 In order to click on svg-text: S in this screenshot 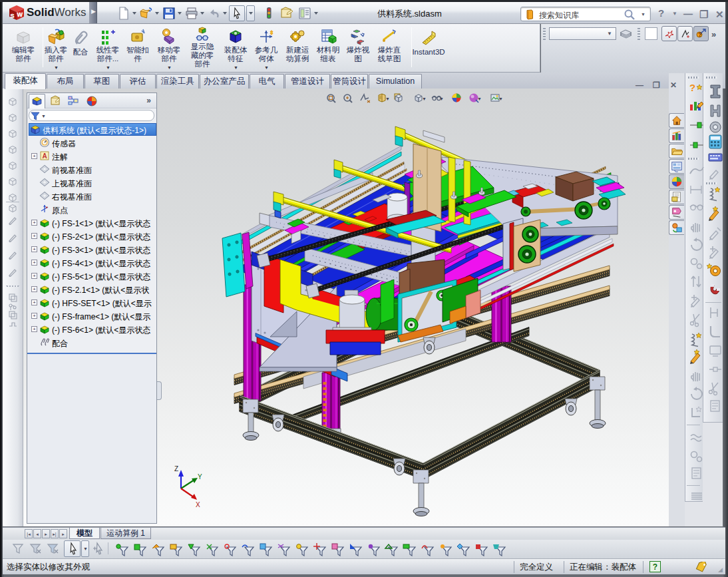, I will do `click(13, 16)`.